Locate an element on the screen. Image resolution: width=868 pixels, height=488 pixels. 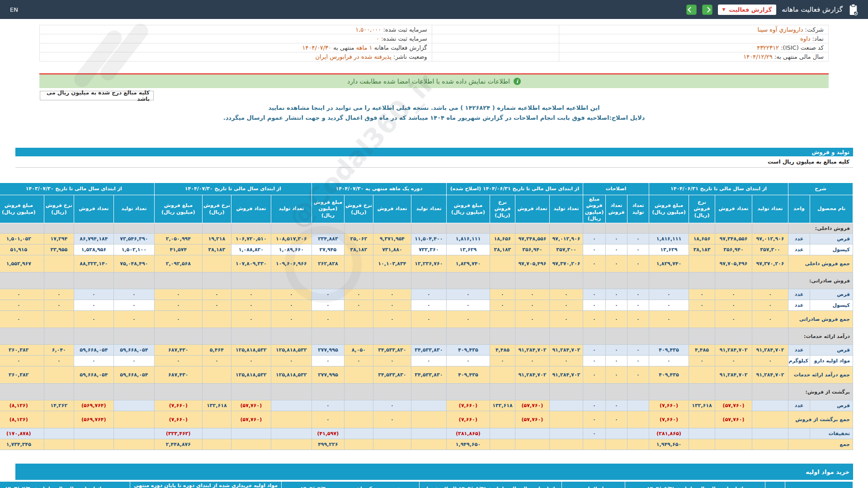
language-switch-en: EN is located at coordinates (14, 10).